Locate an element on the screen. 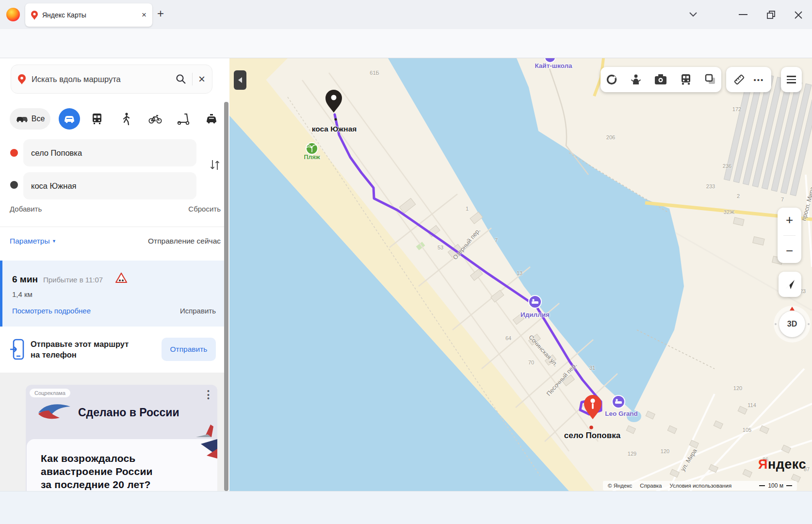 This screenshot has width=812, height=524. swap-points-icon is located at coordinates (215, 165).